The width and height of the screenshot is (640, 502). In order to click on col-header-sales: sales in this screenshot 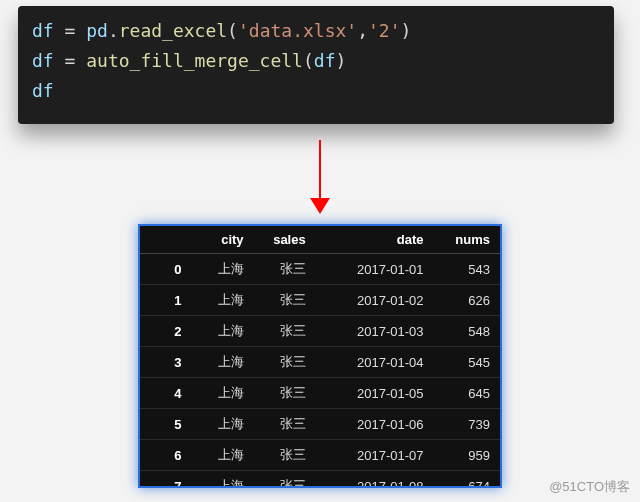, I will do `click(285, 240)`.